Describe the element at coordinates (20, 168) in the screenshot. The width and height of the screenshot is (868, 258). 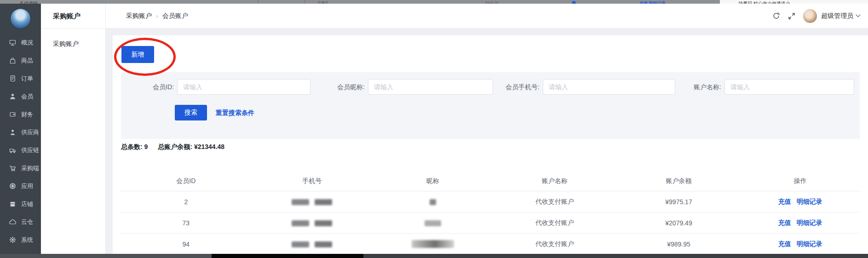
I see `sidebar-item-procurement: 采购端` at that location.